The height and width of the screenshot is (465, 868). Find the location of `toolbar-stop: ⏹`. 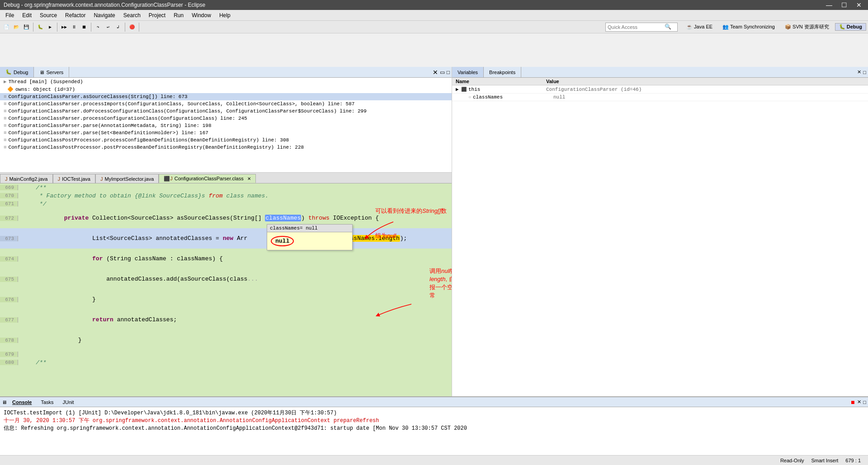

toolbar-stop: ⏹ is located at coordinates (84, 27).